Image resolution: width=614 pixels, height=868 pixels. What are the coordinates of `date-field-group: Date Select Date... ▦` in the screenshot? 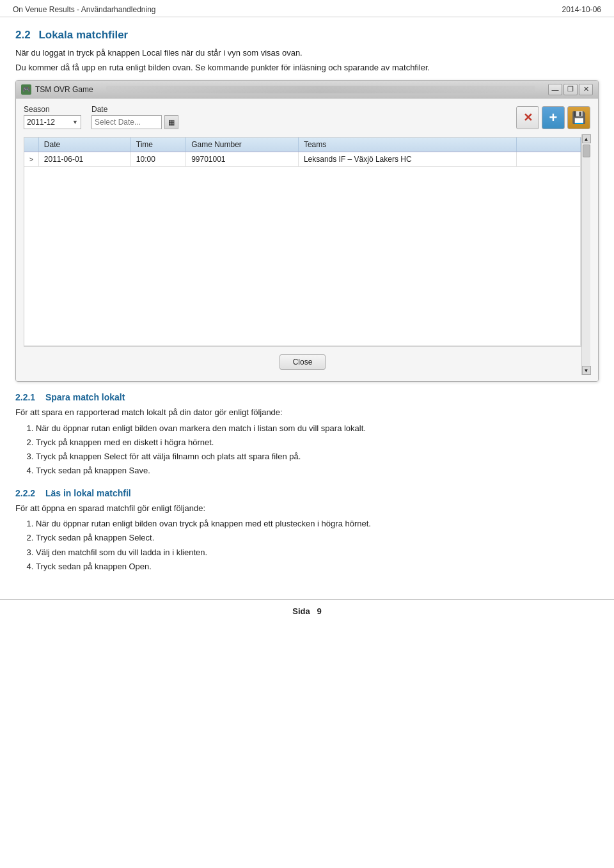 It's located at (135, 117).